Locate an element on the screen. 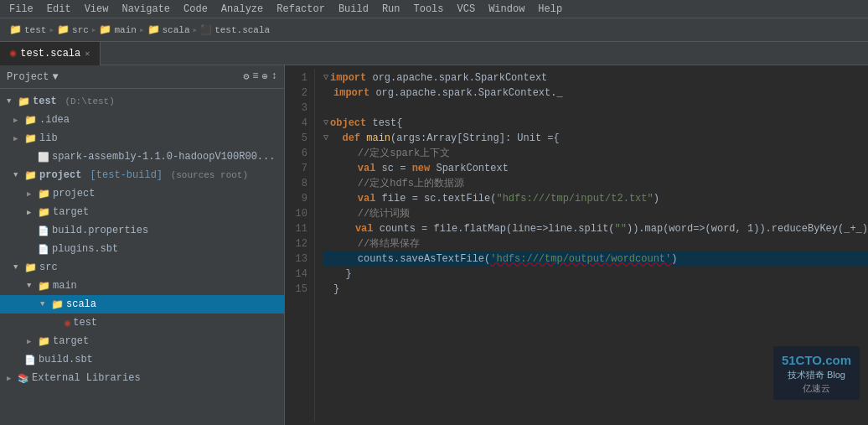 The width and height of the screenshot is (868, 425). sidebar-actions: ⚙ ≡ ⊕ ↕ is located at coordinates (260, 77).